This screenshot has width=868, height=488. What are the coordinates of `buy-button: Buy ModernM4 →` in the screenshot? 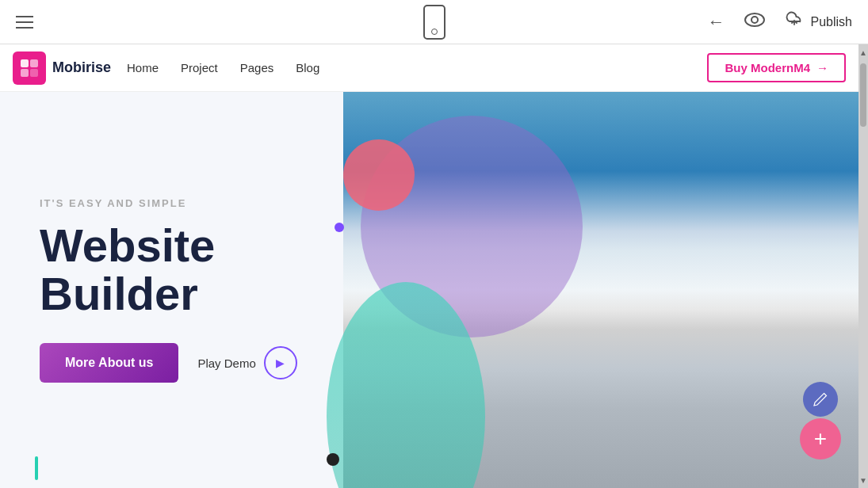 It's located at (777, 68).